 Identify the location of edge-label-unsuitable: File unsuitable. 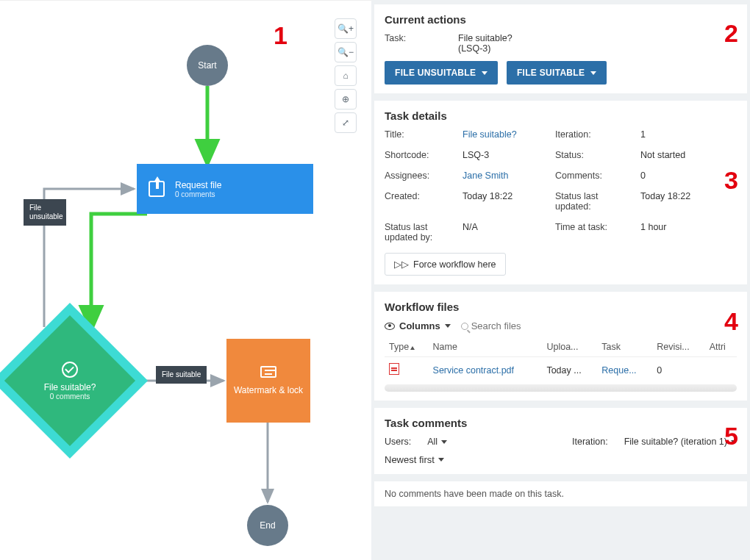
(45, 212).